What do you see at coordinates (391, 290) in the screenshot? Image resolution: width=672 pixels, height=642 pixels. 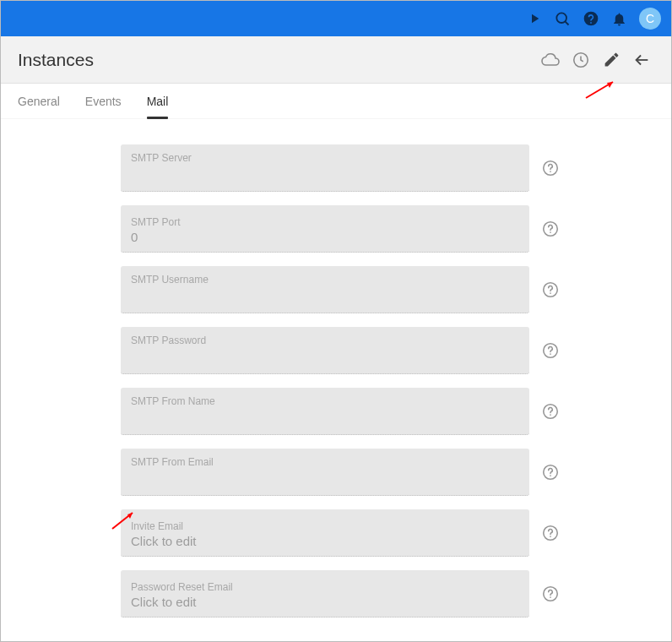 I see `field-smtp-username: SMTP Username` at bounding box center [391, 290].